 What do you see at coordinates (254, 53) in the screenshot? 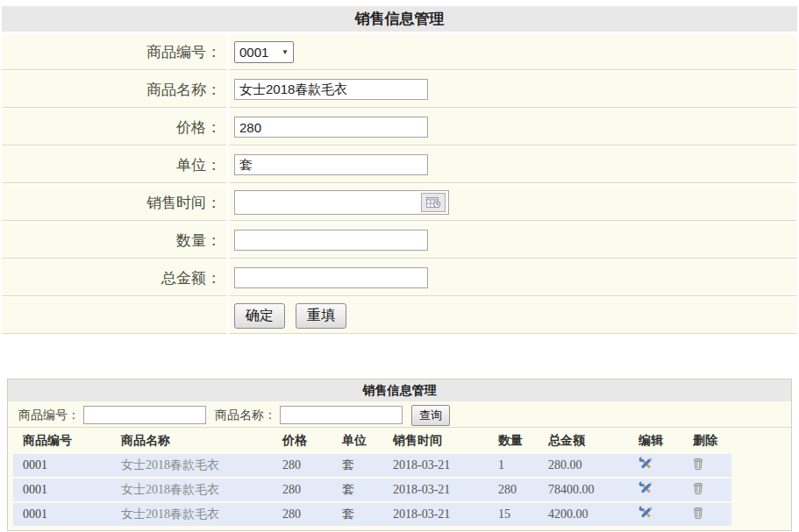
I see `product-id-select-value: 0001` at bounding box center [254, 53].